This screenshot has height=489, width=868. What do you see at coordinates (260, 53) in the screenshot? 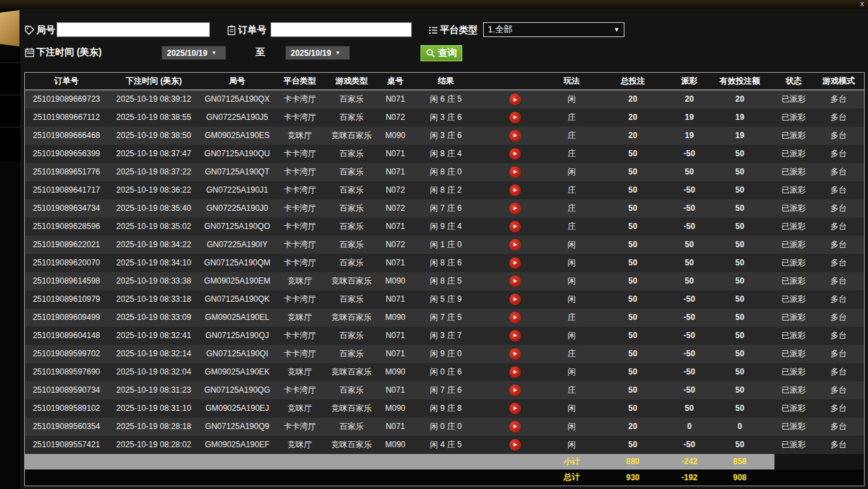
I see `to-label: 至` at bounding box center [260, 53].